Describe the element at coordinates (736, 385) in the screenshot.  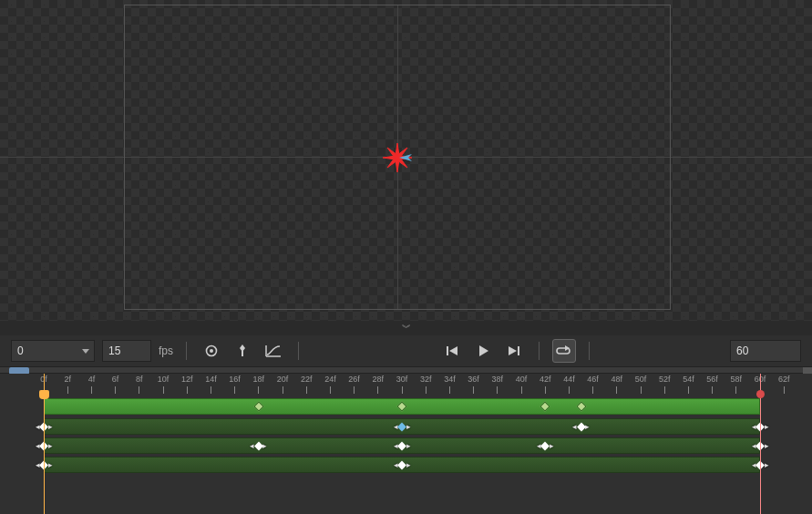
I see `ruler-tick: 58f` at that location.